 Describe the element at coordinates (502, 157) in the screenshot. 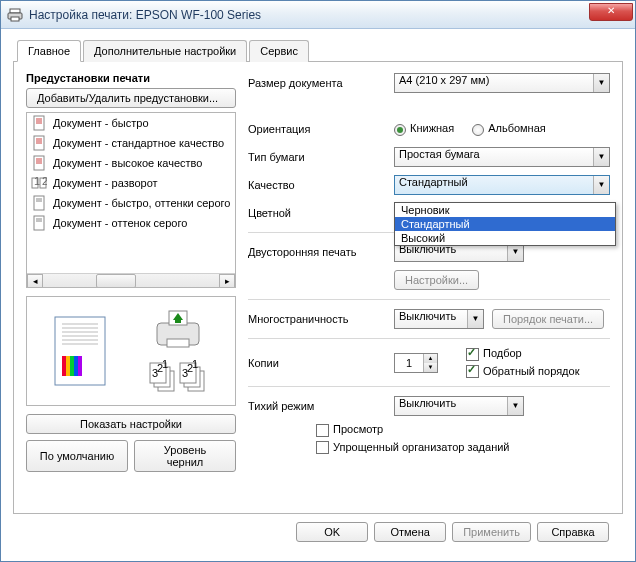

I see `paper-type-select: Простая бумага▼` at that location.